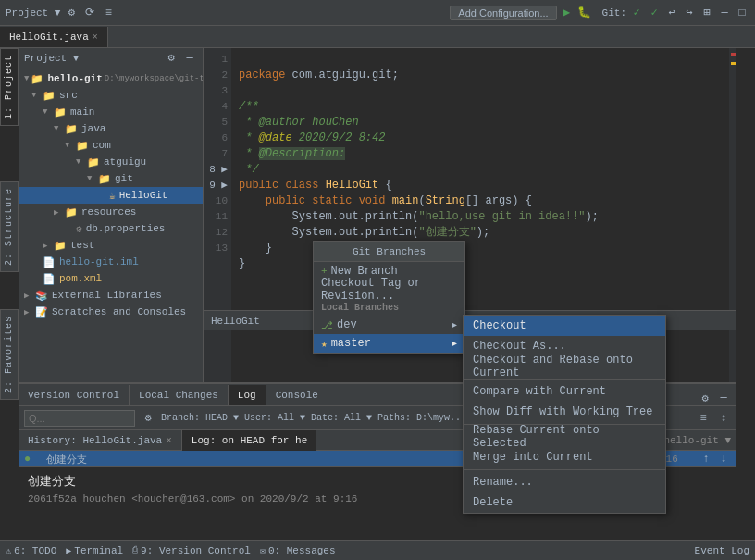 The width and height of the screenshot is (755, 560). Describe the element at coordinates (722, 551) in the screenshot. I see `event-log-label: Event Log` at that location.